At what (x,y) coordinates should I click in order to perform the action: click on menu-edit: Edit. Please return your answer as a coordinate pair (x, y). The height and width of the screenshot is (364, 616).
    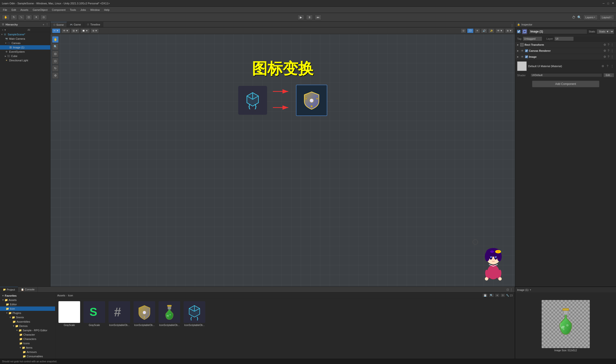
    Looking at the image, I should click on (14, 10).